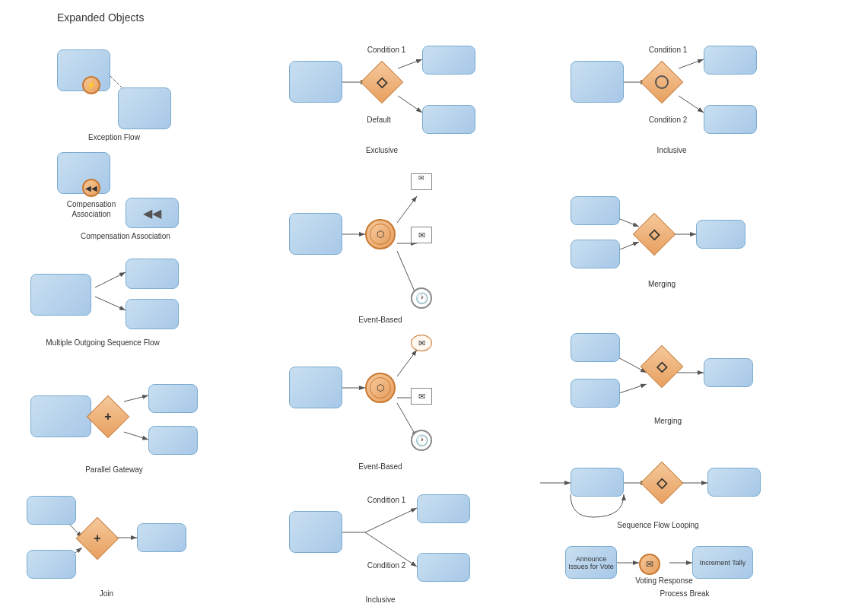 The image size is (852, 616). I want to click on join-task-src1, so click(52, 510).